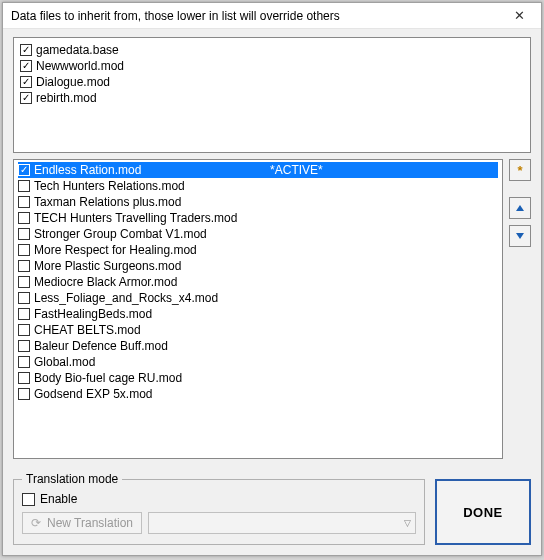  What do you see at coordinates (258, 250) in the screenshot?
I see `mod-row: More Respect for Healing.mod` at bounding box center [258, 250].